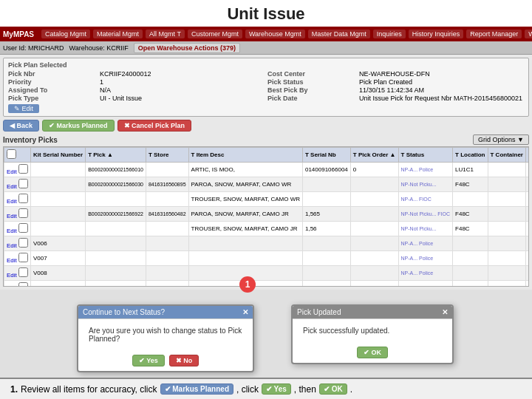  Describe the element at coordinates (327, 214) in the screenshot. I see `row-serial: 1,565` at that location.